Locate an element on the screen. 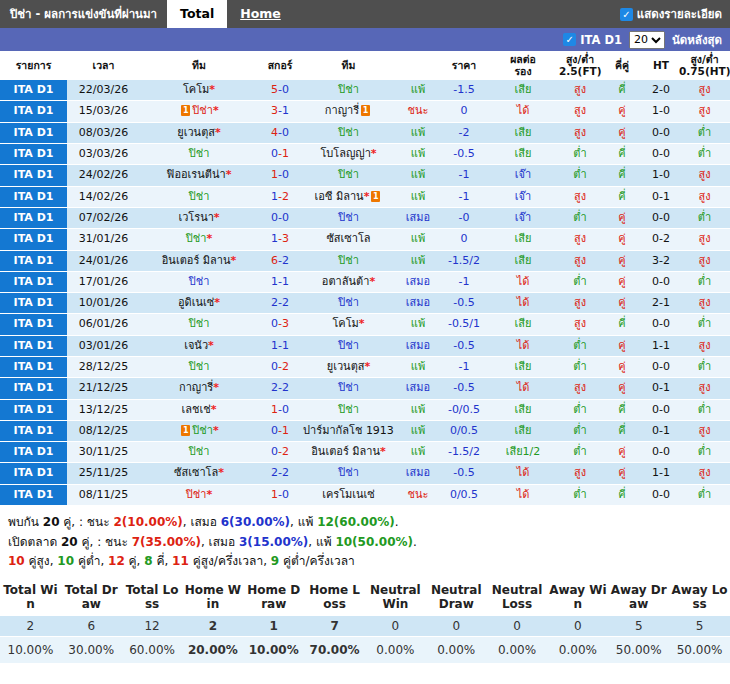 This screenshot has height=684, width=730. stats-column-header: Total Win is located at coordinates (30, 598).